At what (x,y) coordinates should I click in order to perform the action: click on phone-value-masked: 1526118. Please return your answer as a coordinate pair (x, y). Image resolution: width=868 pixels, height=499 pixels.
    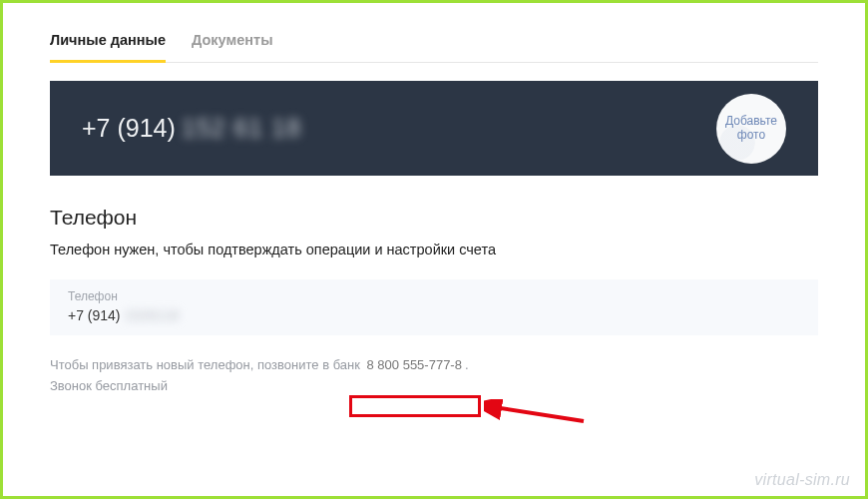
    Looking at the image, I should click on (152, 315).